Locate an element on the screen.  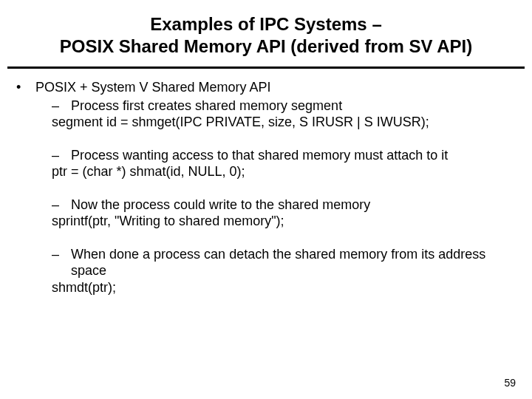
bullet-level2: – Process wanting access to that shared … is located at coordinates (266, 155).